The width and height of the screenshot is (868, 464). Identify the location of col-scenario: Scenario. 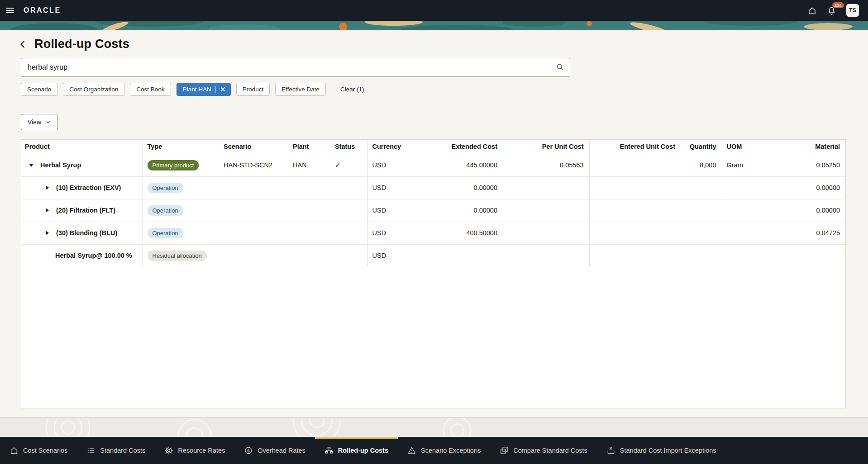
(253, 147).